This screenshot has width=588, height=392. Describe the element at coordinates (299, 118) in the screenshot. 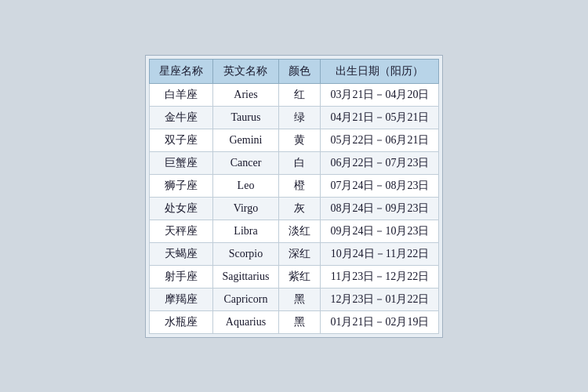

I see `cell-color: 绿` at that location.